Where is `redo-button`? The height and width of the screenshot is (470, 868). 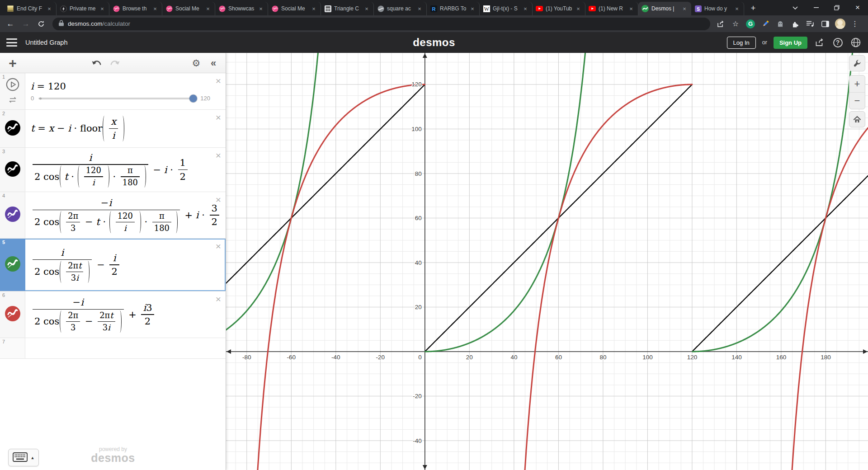 redo-button is located at coordinates (115, 63).